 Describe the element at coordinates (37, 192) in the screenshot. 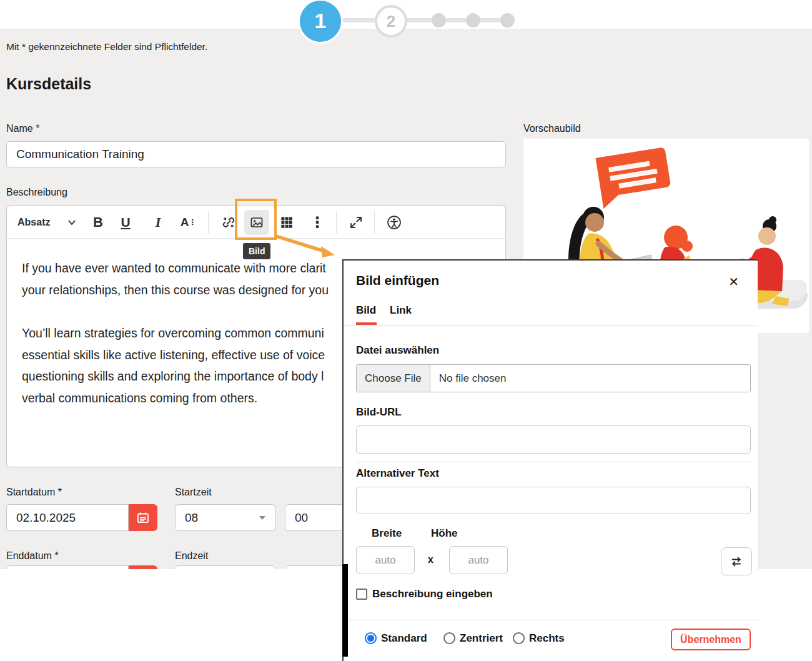

I see `description-label: Beschreibung` at that location.